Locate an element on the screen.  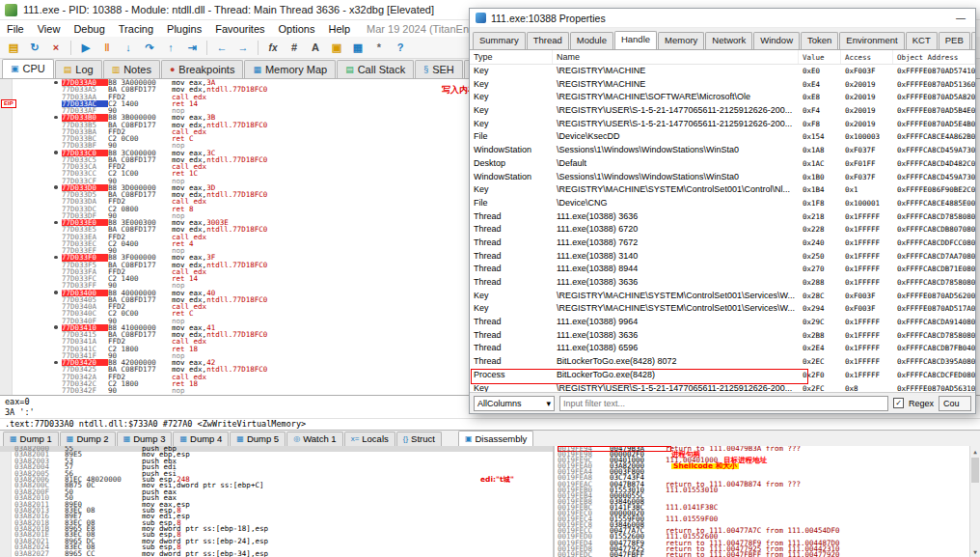
menu-item-view: View is located at coordinates (49, 29).